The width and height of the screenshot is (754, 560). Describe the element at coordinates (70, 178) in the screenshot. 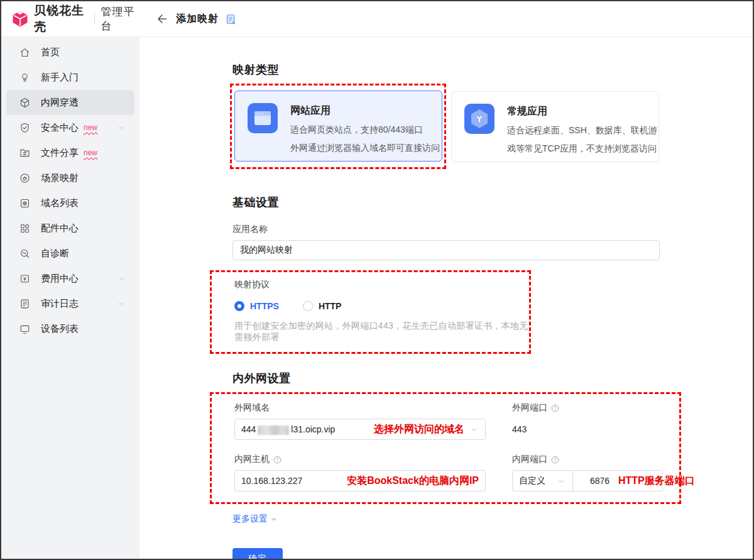

I see `sidebar-item-scene-mapping: 场景映射` at that location.